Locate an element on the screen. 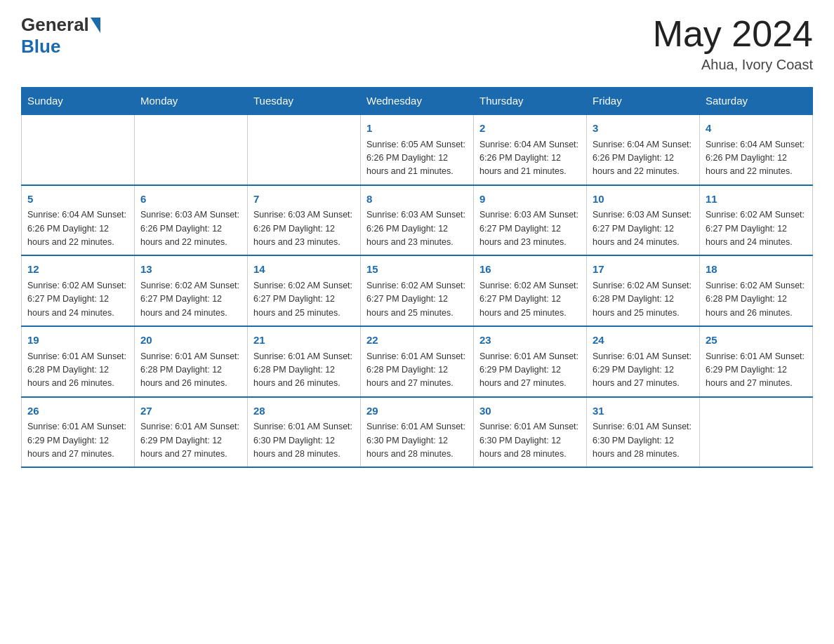  calendar-week-row: 26Sunrise: 6:01 AM Sunset: 6:29 PM Dayli… is located at coordinates (417, 432).